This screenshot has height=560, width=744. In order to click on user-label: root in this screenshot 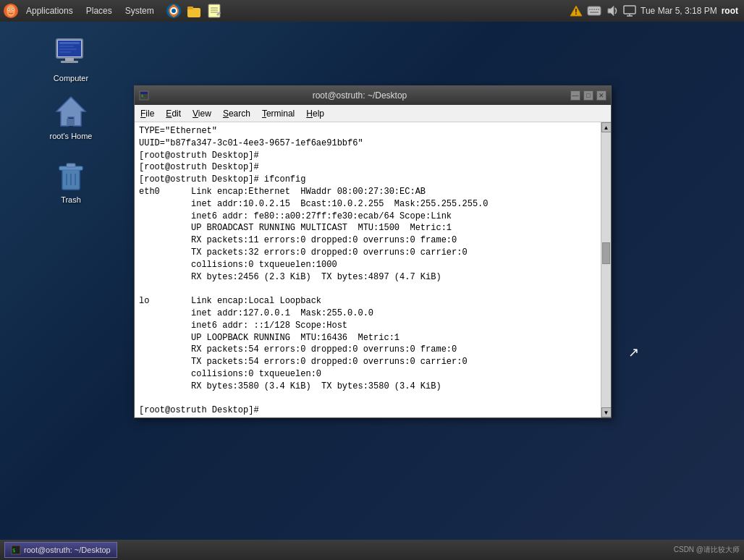, I will do `click(730, 11)`.